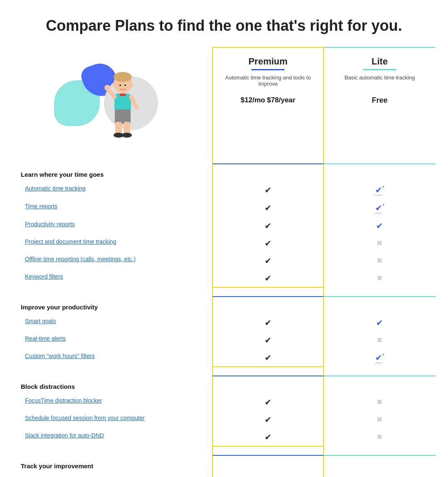  Describe the element at coordinates (112, 101) in the screenshot. I see `hero-illustration` at that location.